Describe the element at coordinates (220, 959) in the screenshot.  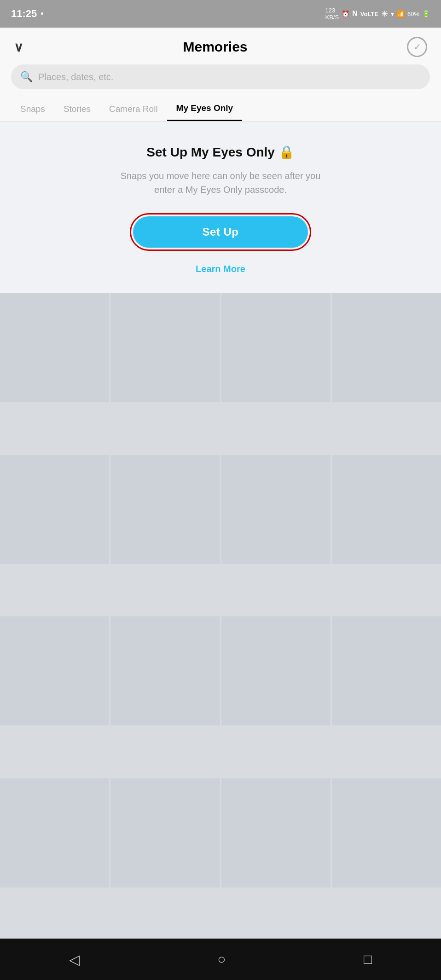
I see `android-nav-bar: ◁ ○ □` at that location.